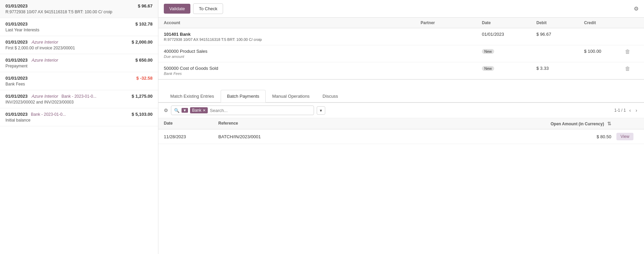 This screenshot has width=644, height=254. What do you see at coordinates (191, 124) in the screenshot?
I see `batch-col-date: Date` at bounding box center [191, 124].